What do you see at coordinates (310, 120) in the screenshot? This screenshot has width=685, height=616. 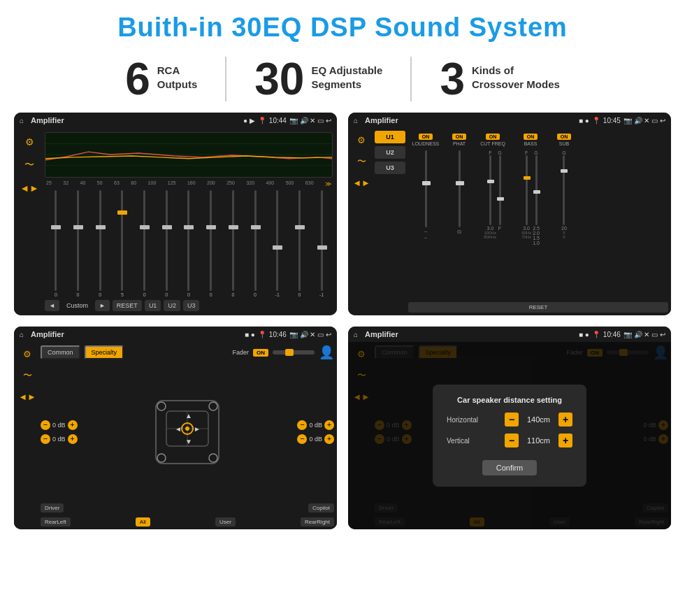 I see `system-icons-1: 📷 🔊 ✕ ▭ ↩` at bounding box center [310, 120].